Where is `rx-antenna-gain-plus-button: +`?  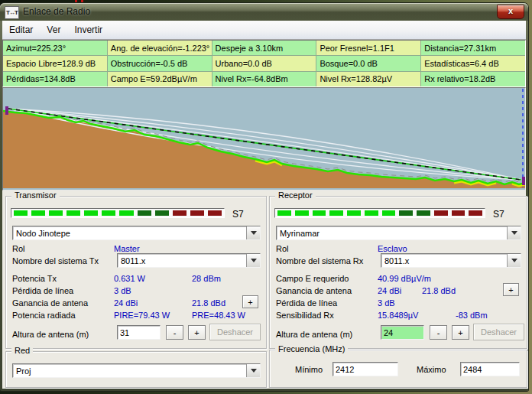
rx-antenna-gain-plus-button: + is located at coordinates (511, 289).